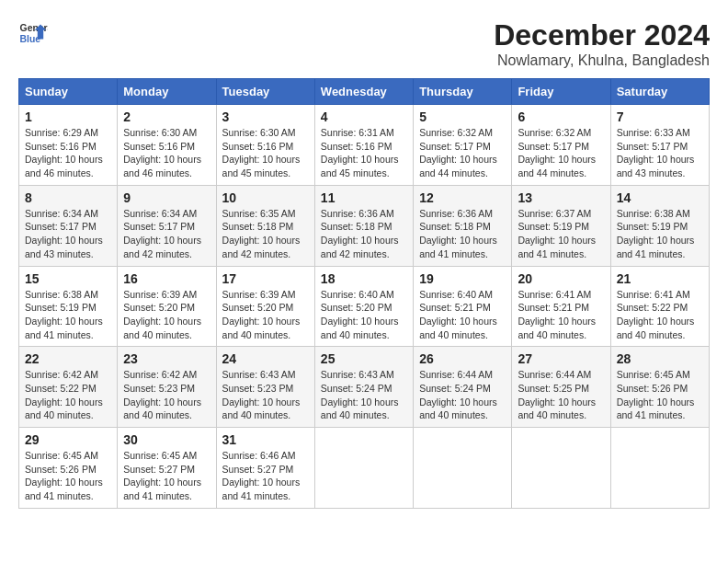 Image resolution: width=728 pixels, height=563 pixels. What do you see at coordinates (266, 153) in the screenshot?
I see `day-detail: Sunrise: 6:30 AMSunset: 5:16 PMDaylight:…` at bounding box center [266, 153].